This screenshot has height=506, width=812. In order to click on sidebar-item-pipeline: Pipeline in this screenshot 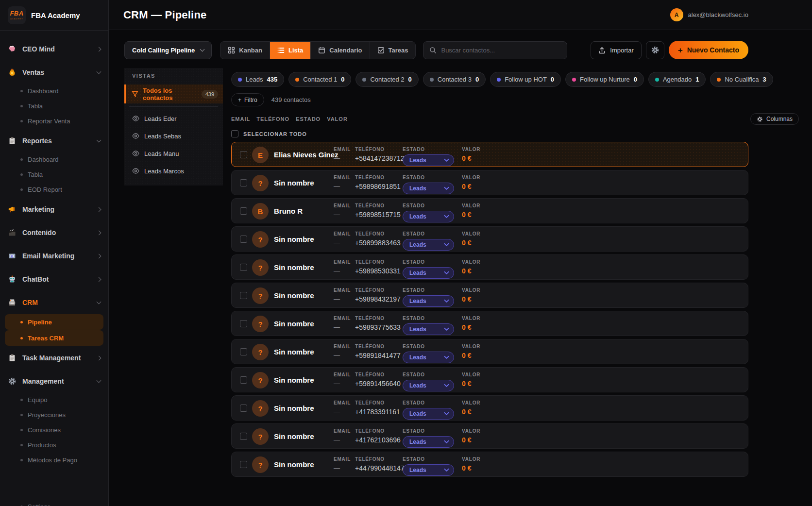, I will do `click(54, 322)`.